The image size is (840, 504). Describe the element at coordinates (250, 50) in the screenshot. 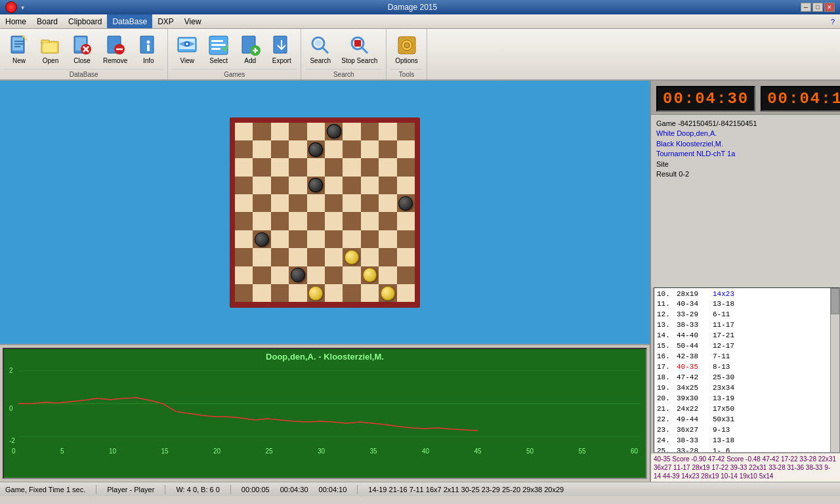

I see `add-button: Add` at that location.